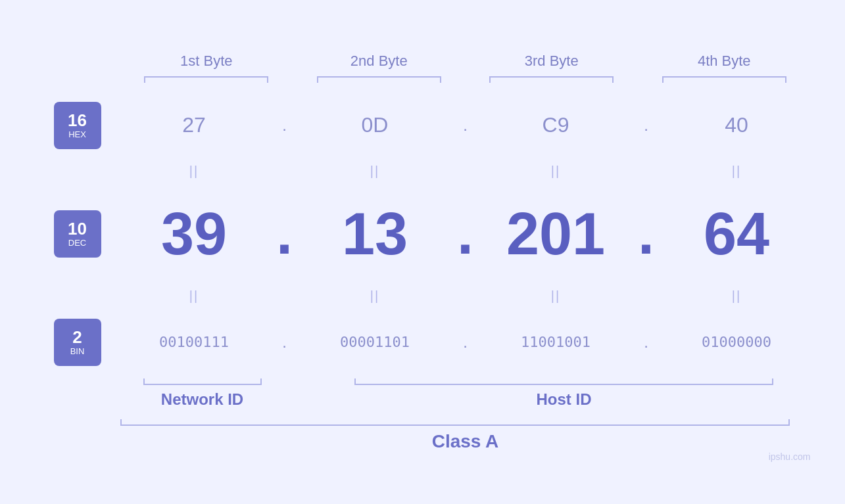 Image resolution: width=845 pixels, height=504 pixels. Describe the element at coordinates (466, 436) in the screenshot. I see `class-section: Class A` at that location.